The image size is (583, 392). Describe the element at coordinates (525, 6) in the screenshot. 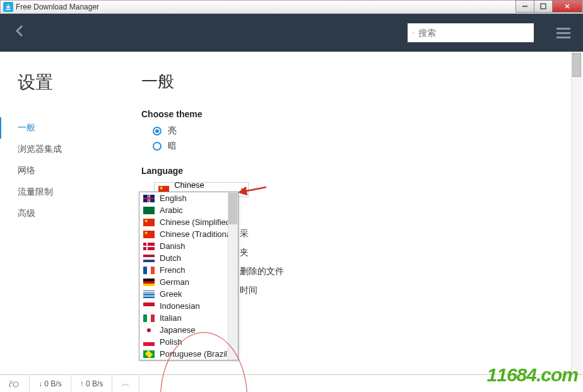

I see `minimize-button` at that location.